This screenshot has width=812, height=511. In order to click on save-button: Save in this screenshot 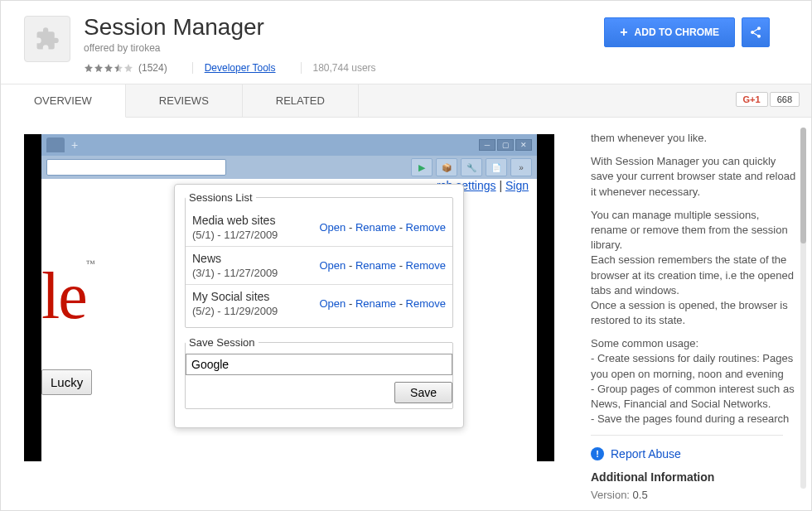, I will do `click(423, 393)`.